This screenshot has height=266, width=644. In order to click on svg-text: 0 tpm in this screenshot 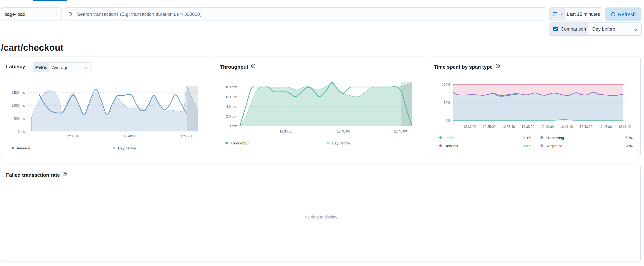, I will do `click(233, 126)`.